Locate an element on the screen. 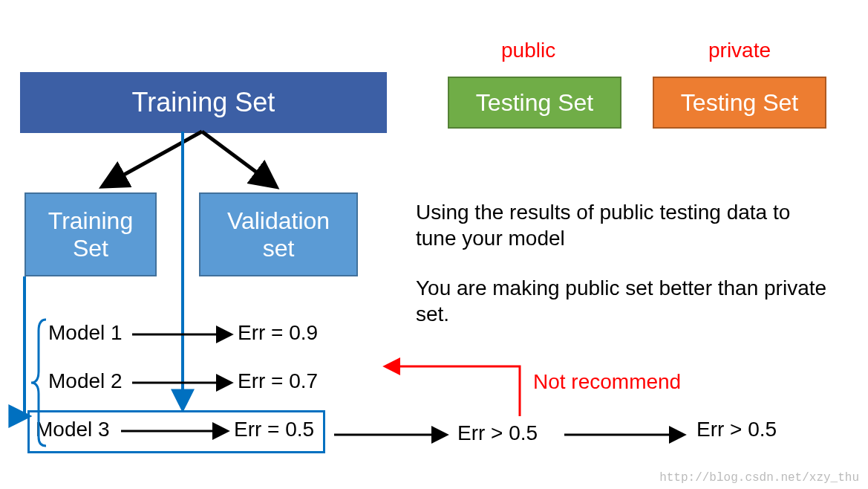 The width and height of the screenshot is (868, 489). err2-label: Err = 0.7 is located at coordinates (278, 381).